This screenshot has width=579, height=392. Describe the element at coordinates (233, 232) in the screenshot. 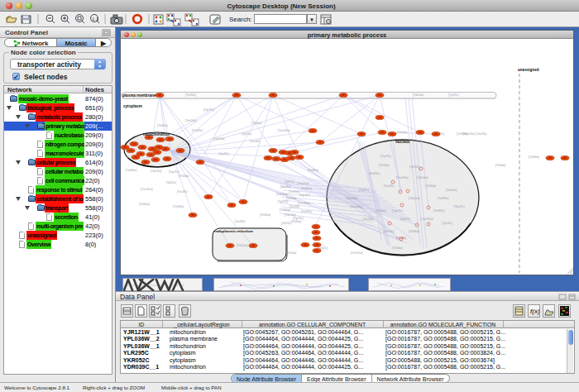

I see `svg-text: endoplasmic reticulum` at that location.